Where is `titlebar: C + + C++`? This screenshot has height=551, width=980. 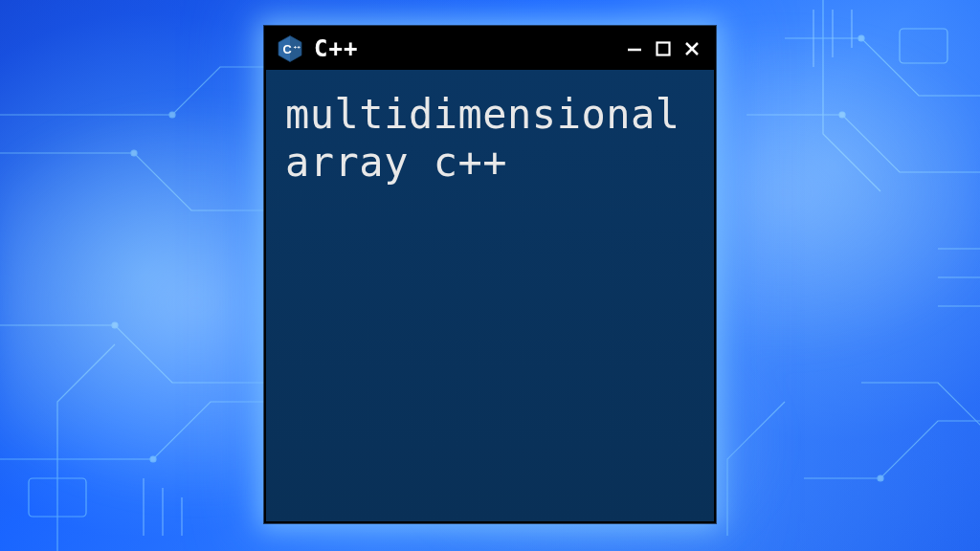 titlebar: C + + C++ is located at coordinates (490, 49).